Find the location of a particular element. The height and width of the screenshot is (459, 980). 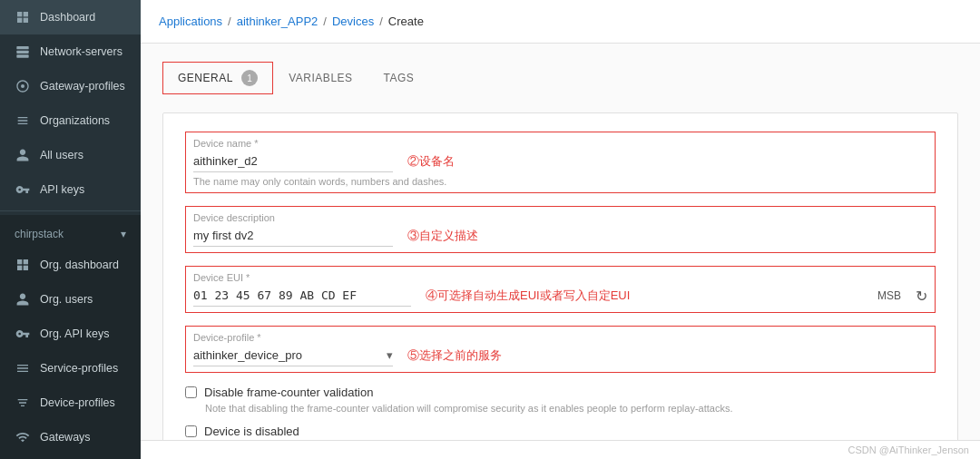

tab-general: GENERAL 1 is located at coordinates (218, 78).